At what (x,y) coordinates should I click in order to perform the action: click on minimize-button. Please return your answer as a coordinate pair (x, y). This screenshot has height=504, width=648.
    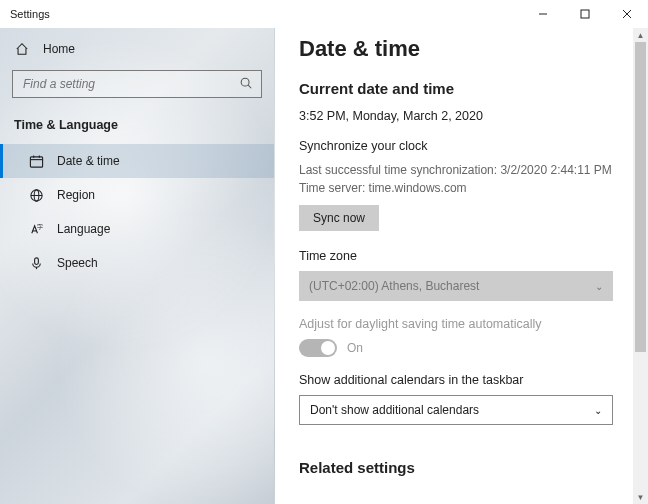
    Looking at the image, I should click on (543, 14).